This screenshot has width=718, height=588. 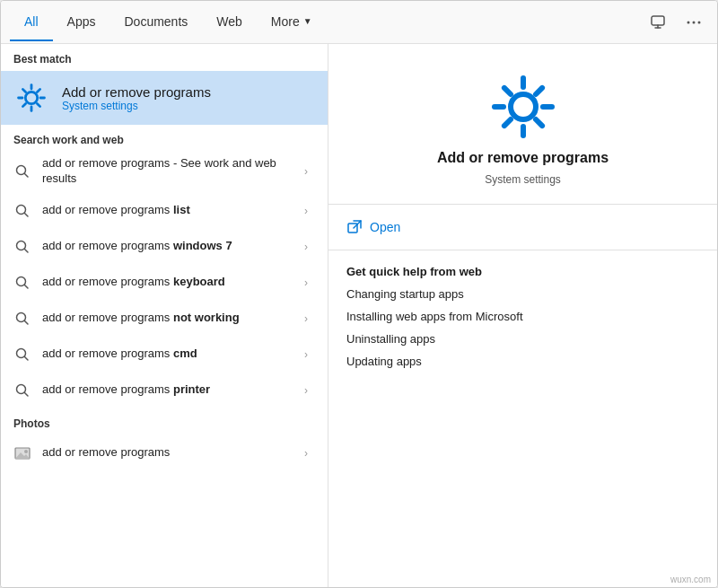 What do you see at coordinates (355, 227) in the screenshot?
I see `open-external-icon` at bounding box center [355, 227].